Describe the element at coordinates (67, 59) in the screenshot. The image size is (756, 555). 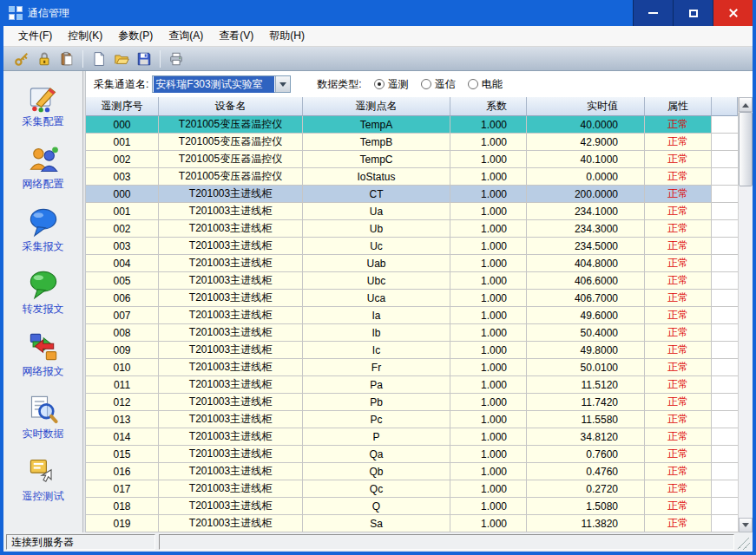
I see `paste-icon` at that location.